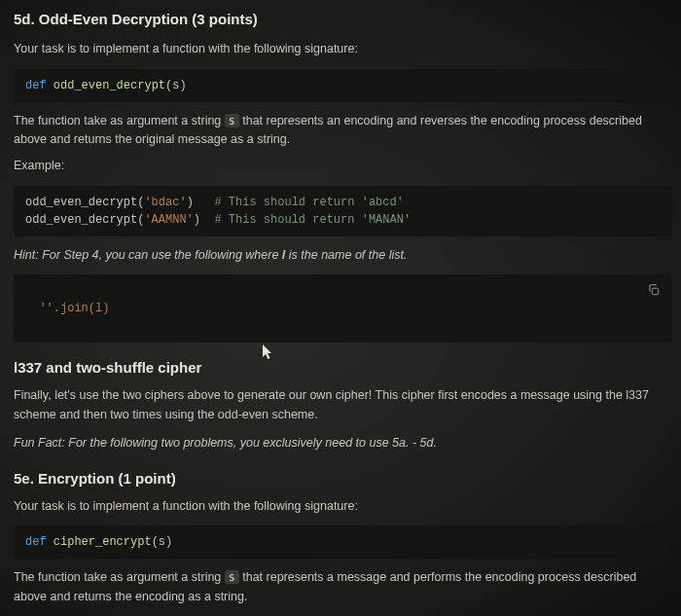 This screenshot has height=616, width=681. Describe the element at coordinates (342, 308) in the screenshot. I see `join-block: ''.join(l)` at that location.